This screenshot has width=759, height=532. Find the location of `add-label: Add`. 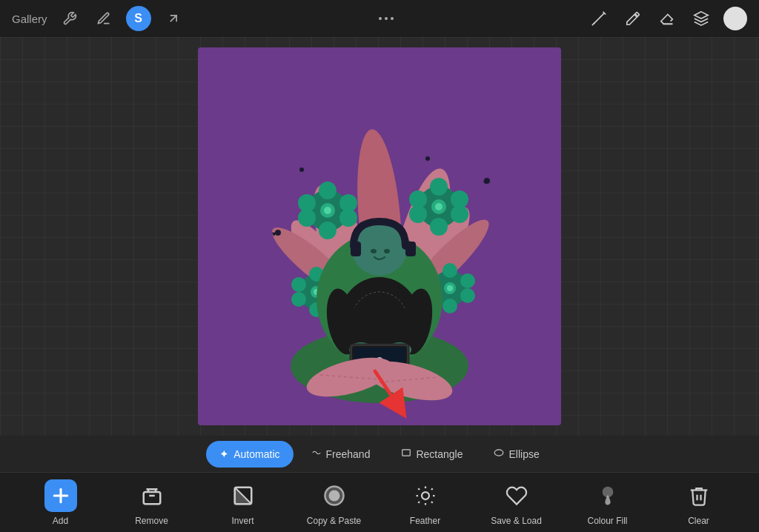

add-label: Add is located at coordinates (61, 521).